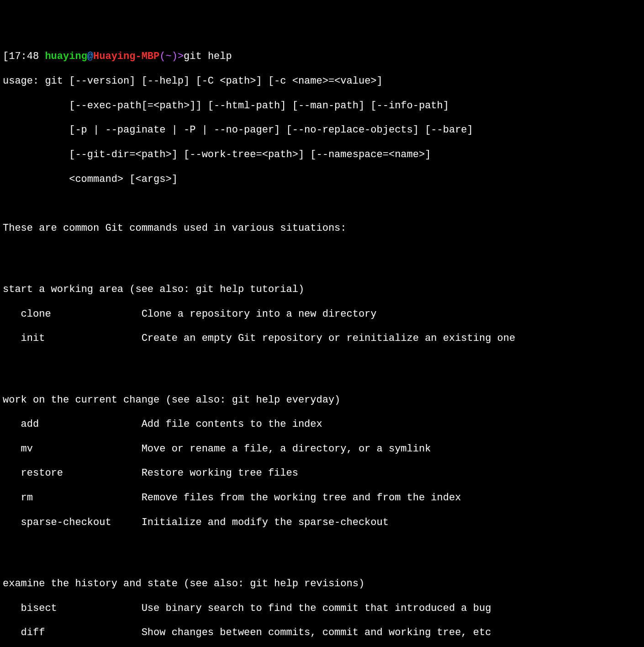 The height and width of the screenshot is (647, 644). What do you see at coordinates (181, 57) in the screenshot?
I see `prompt-arrow-icon: >` at bounding box center [181, 57].